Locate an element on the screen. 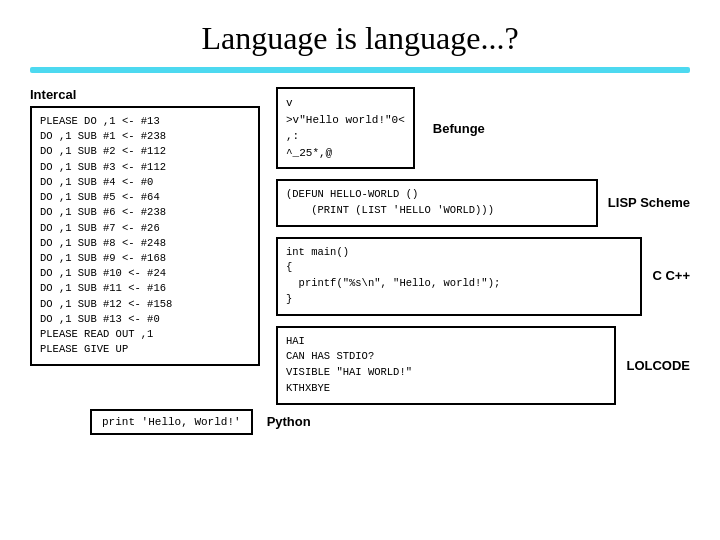  blue-bar is located at coordinates (360, 70).